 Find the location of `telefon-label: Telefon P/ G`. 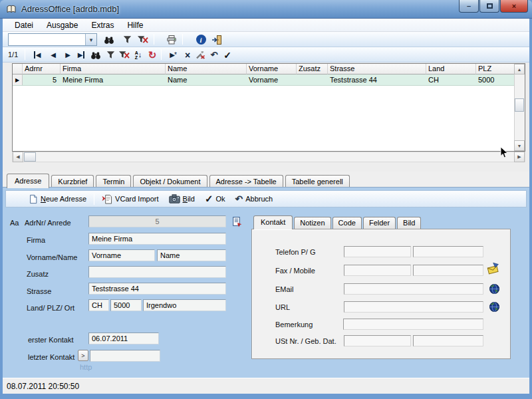

telefon-label: Telefon P/ G is located at coordinates (295, 252).